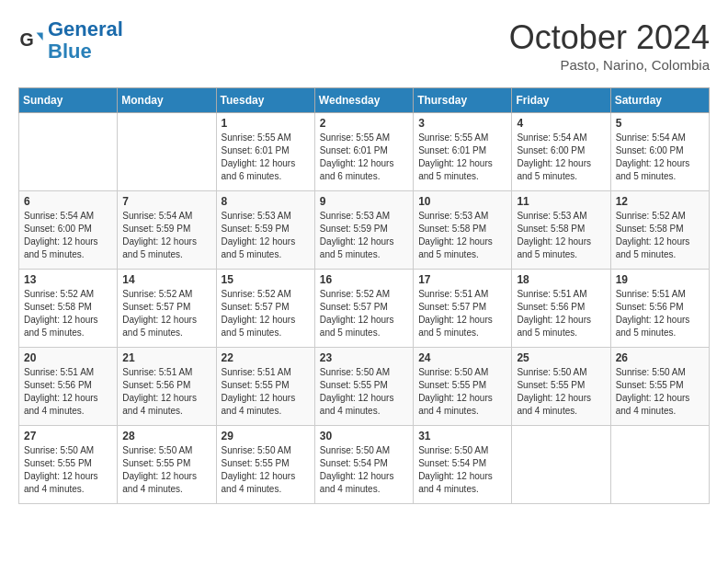  What do you see at coordinates (364, 358) in the screenshot?
I see `day-number: 23` at bounding box center [364, 358].